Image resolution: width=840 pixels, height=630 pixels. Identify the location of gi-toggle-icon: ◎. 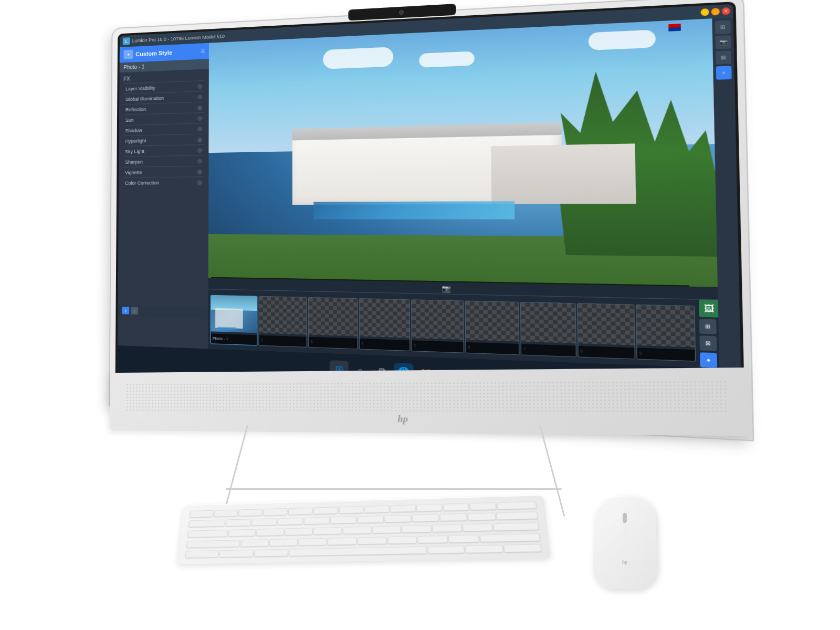
(200, 97).